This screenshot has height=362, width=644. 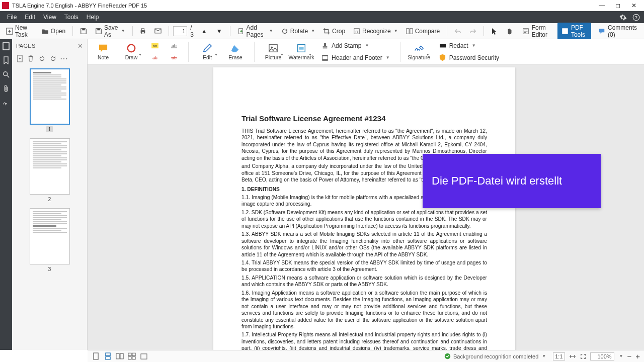 What do you see at coordinates (256, 31) in the screenshot?
I see `add-pages-button: Add Pages▼` at bounding box center [256, 31].